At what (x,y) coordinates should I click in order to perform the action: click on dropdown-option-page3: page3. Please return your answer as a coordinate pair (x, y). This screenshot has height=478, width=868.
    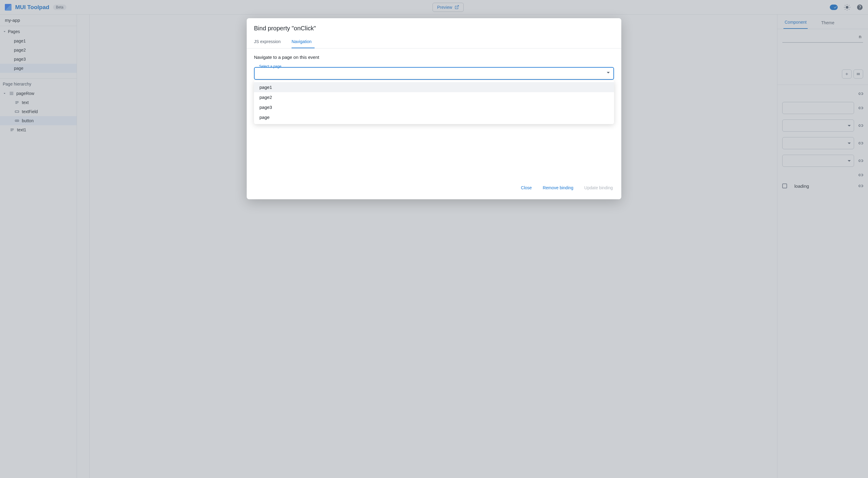
    Looking at the image, I should click on (434, 107).